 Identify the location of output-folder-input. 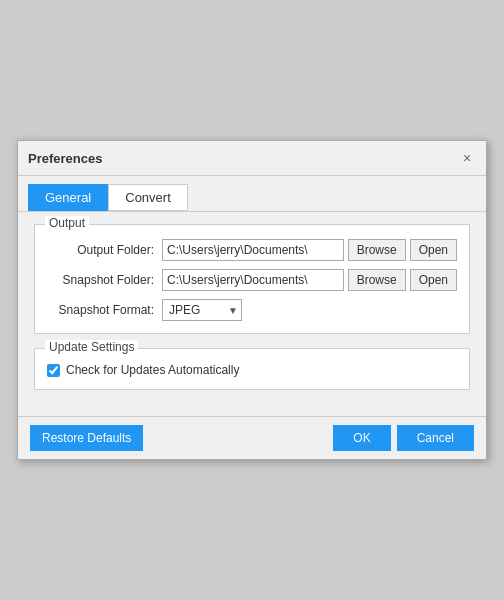
(253, 250).